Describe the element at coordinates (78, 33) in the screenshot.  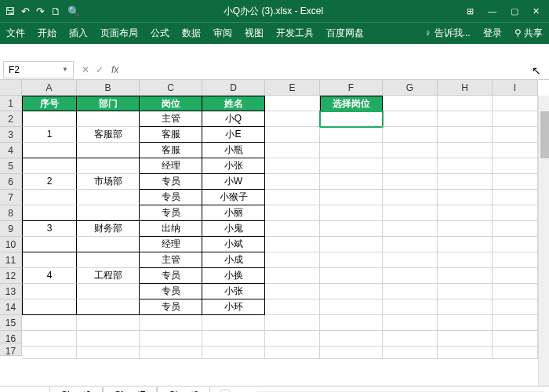
I see `tab-insert: 插入` at that location.